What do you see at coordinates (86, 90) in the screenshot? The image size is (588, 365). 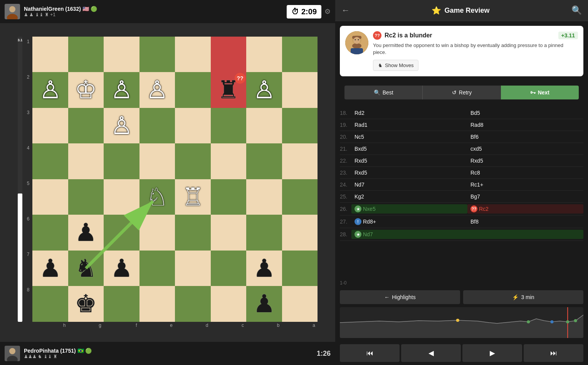 I see `square-r1-c1: ♔` at bounding box center [86, 90].